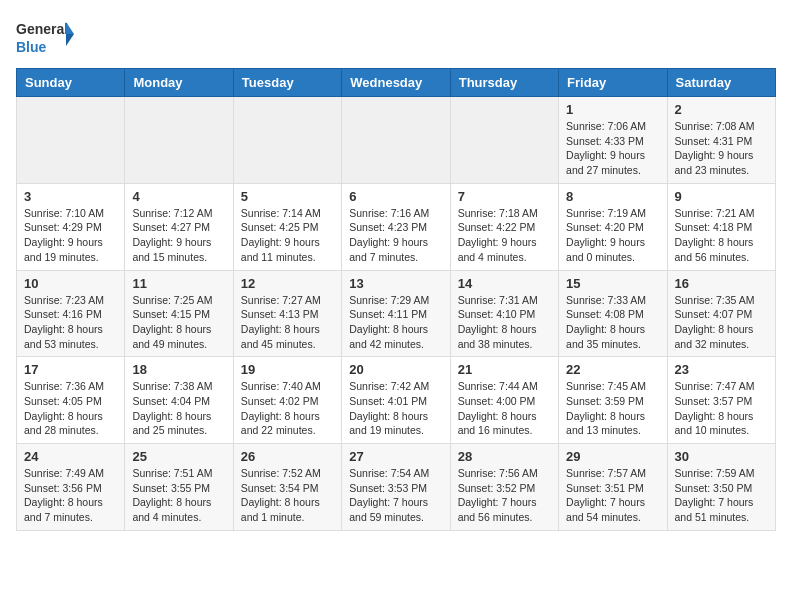  What do you see at coordinates (612, 370) in the screenshot?
I see `day-number: 22` at bounding box center [612, 370].